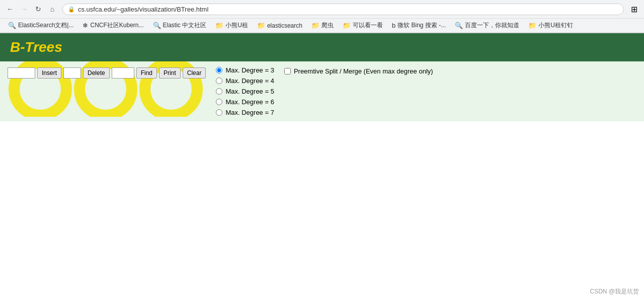 This screenshot has width=644, height=301. I want to click on controls-right: Max. Degree = 3 Max. Degree = 4 Max. Deg…, so click(324, 92).